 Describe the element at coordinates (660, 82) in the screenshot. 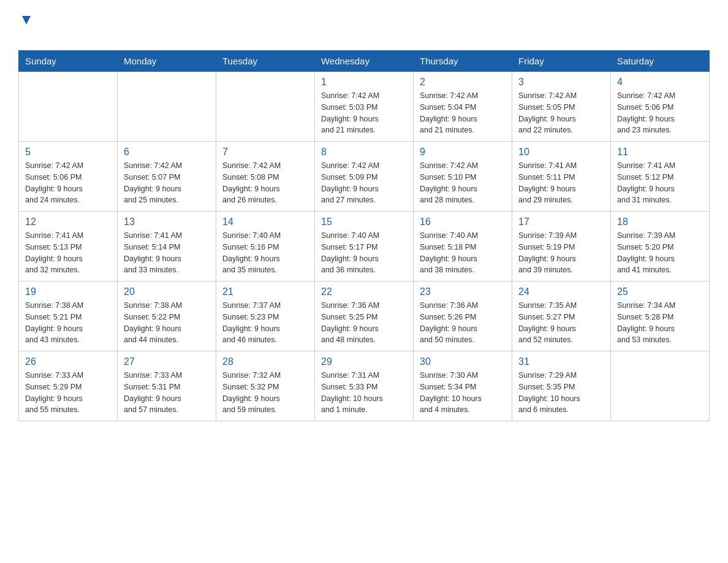

I see `day-number: 4` at that location.